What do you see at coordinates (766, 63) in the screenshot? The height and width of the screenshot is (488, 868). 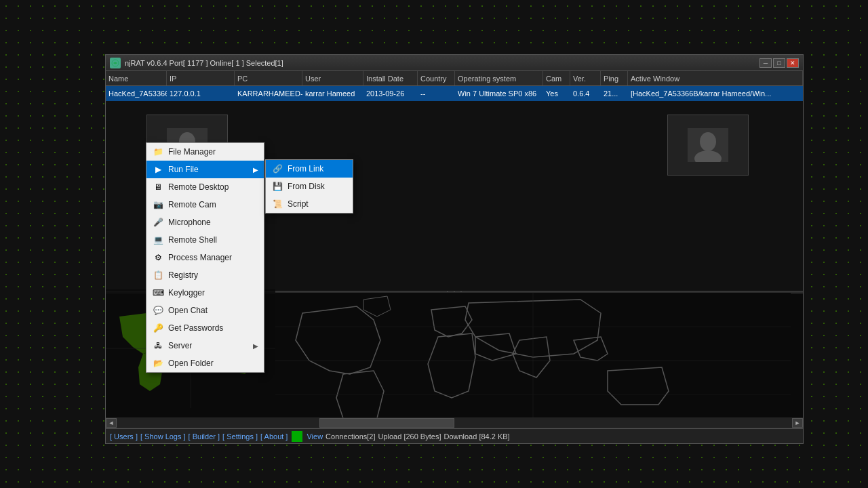 I see `minimize-button: ─` at bounding box center [766, 63].